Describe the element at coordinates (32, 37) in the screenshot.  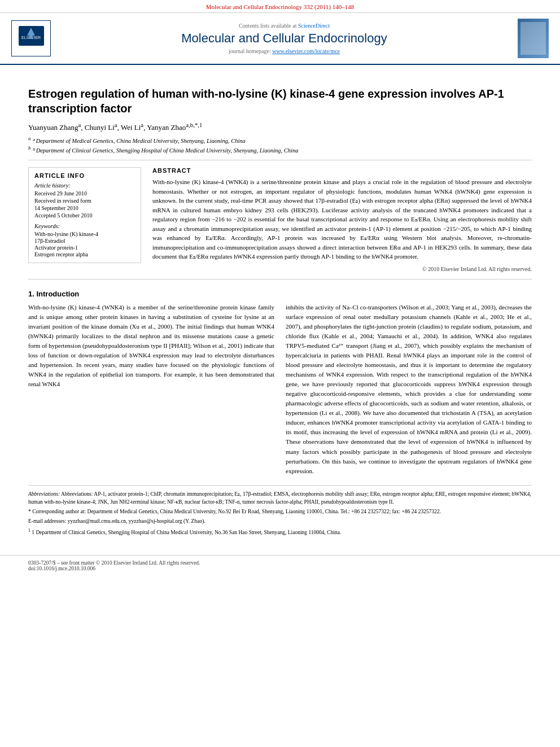
I see `elsevier-logo-svg: ELSEVIER` at that location.